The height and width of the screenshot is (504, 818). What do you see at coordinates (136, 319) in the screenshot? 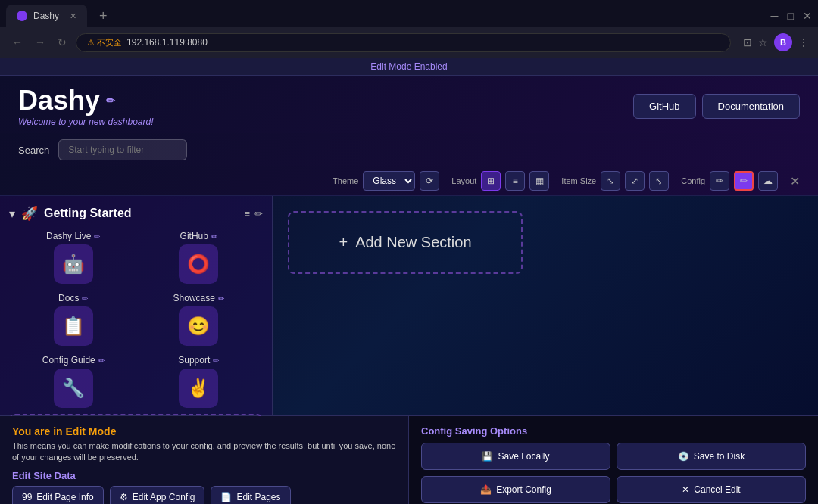
I see `items-grid: Dashy Live ✏ 🤖 GitHub ✏ ⭕ Docs ✏ 📋` at bounding box center [136, 319].